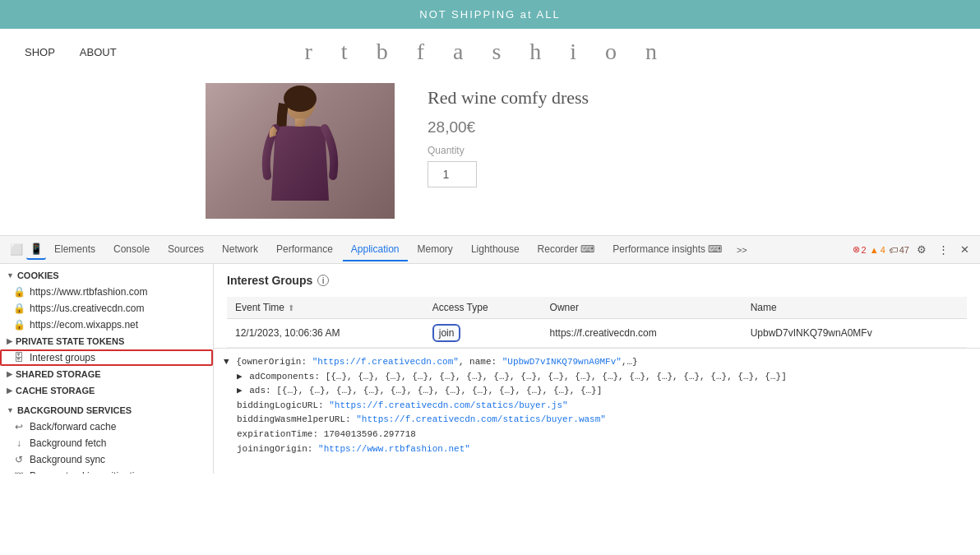 The height and width of the screenshot is (555, 980). What do you see at coordinates (72, 427) in the screenshot?
I see `sidebar-item-back-forward-label: Back/forward cache` at bounding box center [72, 427].